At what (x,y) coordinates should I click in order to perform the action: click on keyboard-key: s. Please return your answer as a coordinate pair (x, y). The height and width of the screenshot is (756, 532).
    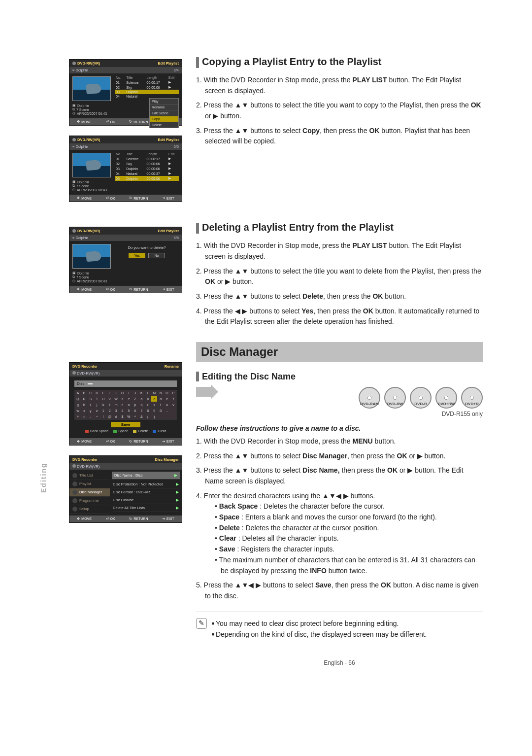
    Looking at the image, I should click on (154, 405).